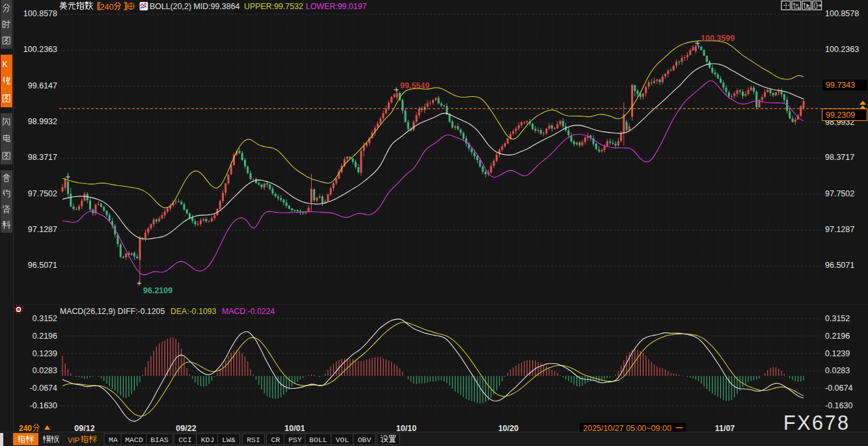 This screenshot has width=868, height=446. What do you see at coordinates (159, 439) in the screenshot?
I see `svg-text: BIAS` at bounding box center [159, 439].